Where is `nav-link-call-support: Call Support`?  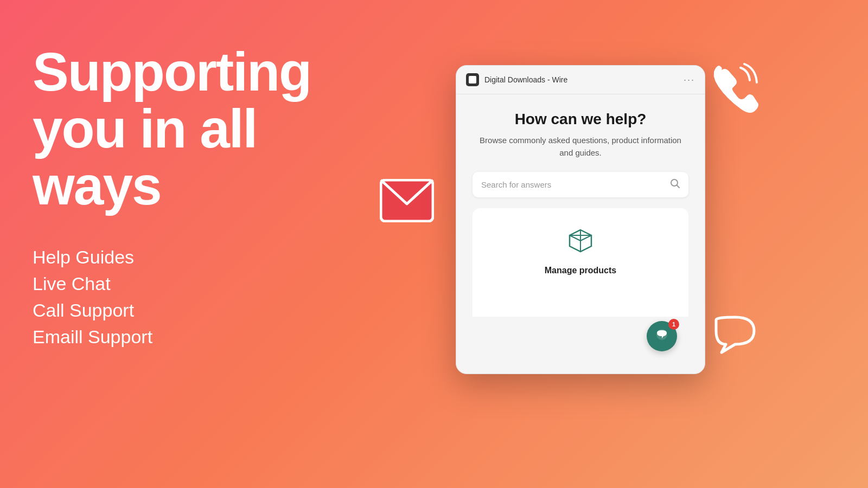 nav-link-call-support: Call Support is located at coordinates (190, 310).